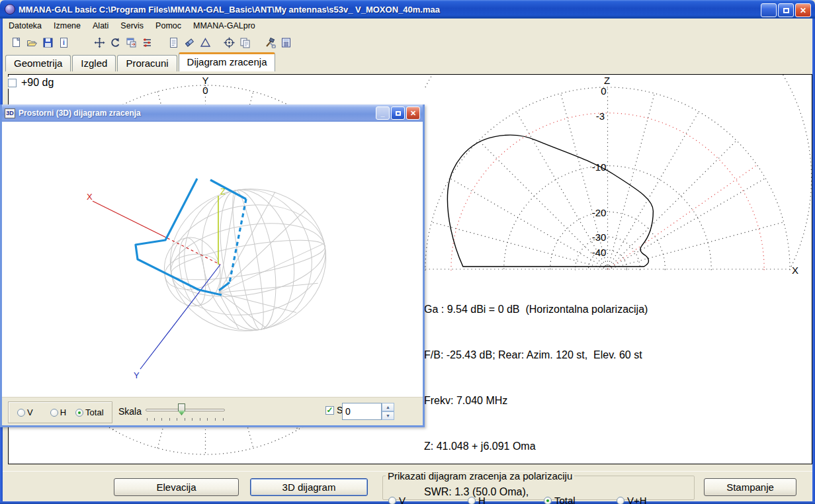 This screenshot has height=504, width=815. Describe the element at coordinates (536, 310) in the screenshot. I see `result-gain: Ga : 9.54 dBi = 0 dB (Horizontalna polar…` at that location.